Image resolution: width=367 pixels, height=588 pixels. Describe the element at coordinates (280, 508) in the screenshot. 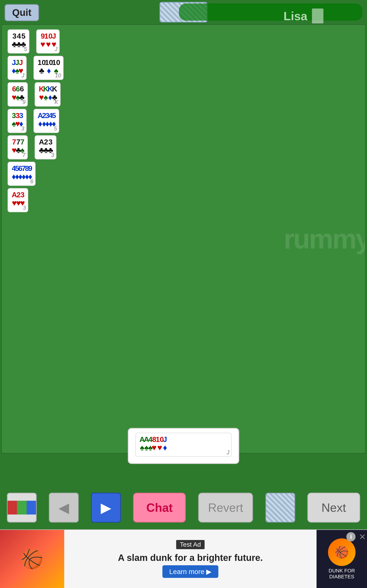

I see `discard-slot` at that location.